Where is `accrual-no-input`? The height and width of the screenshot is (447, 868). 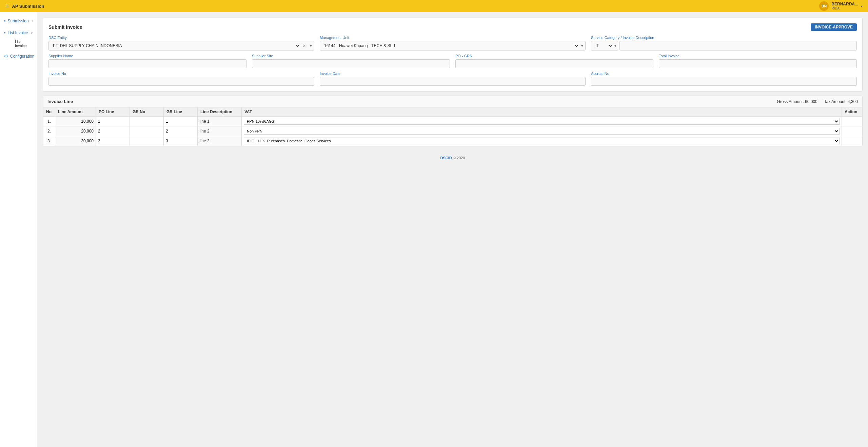
accrual-no-input is located at coordinates (724, 81).